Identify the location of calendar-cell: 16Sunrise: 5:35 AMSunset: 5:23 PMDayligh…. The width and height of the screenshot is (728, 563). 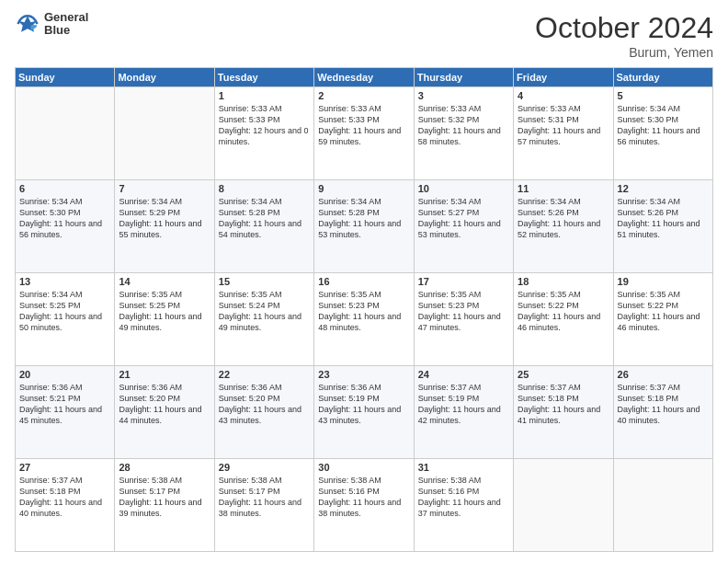
(364, 320).